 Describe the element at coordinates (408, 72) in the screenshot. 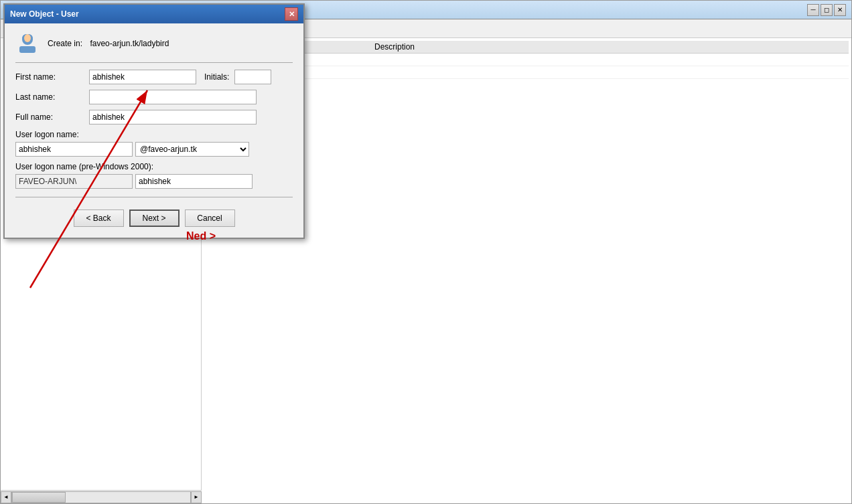

I see `row2-desc` at that location.